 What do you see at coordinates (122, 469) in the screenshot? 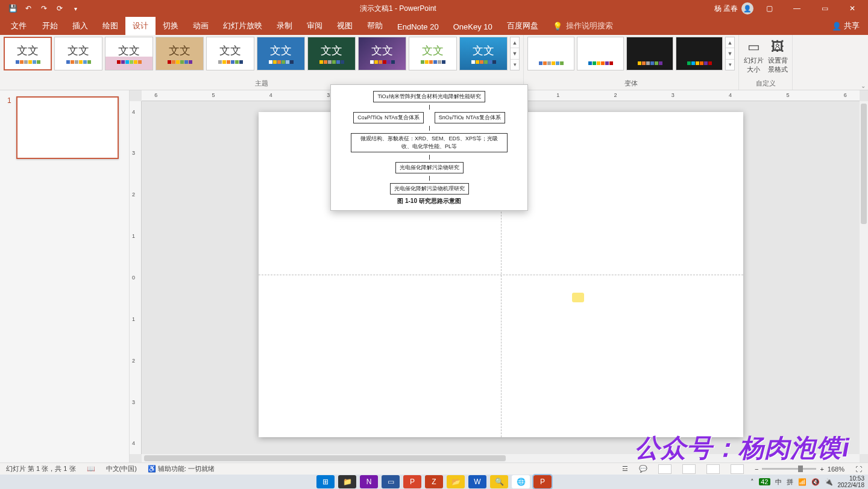
I see `language-status: 中文(中国)` at bounding box center [122, 469].